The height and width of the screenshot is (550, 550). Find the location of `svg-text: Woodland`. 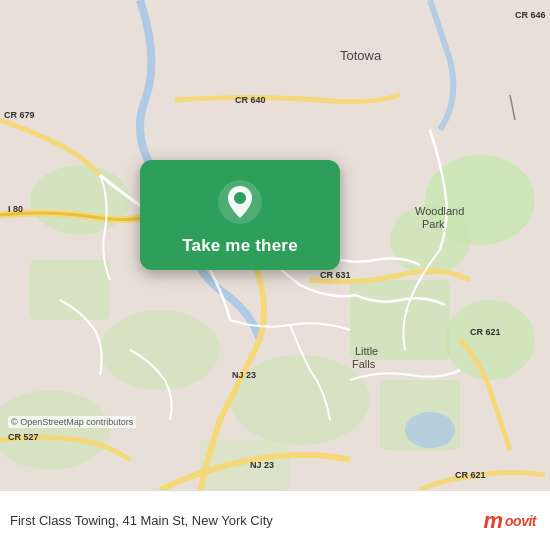

svg-text: Woodland is located at coordinates (440, 211).